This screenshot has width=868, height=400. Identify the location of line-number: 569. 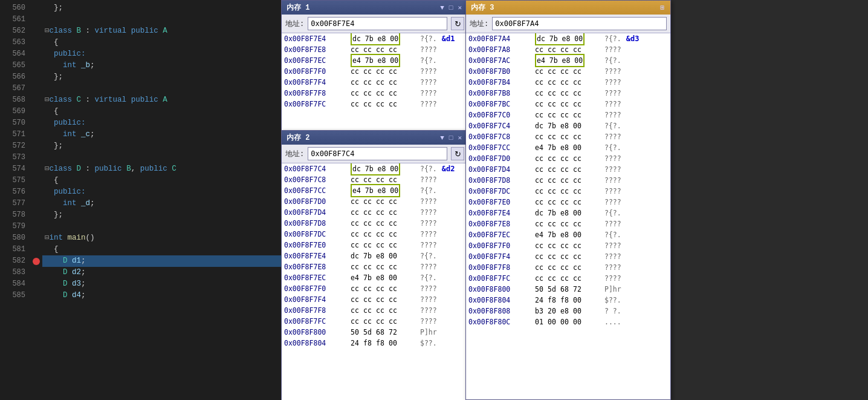
(13, 111).